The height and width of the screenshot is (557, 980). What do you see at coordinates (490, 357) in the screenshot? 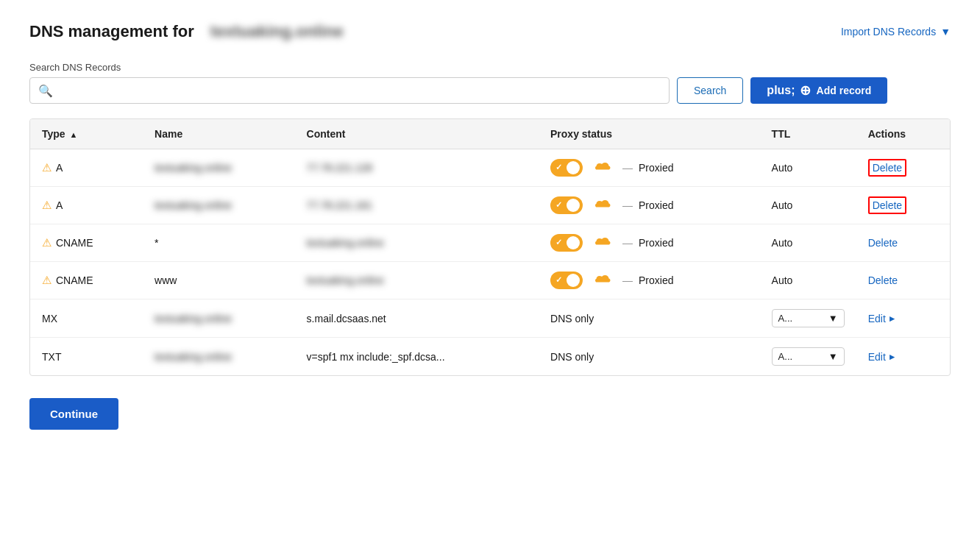
I see `table-row: TXTtextuaking.onlinev=spf1 mx include:_s…` at bounding box center [490, 357].